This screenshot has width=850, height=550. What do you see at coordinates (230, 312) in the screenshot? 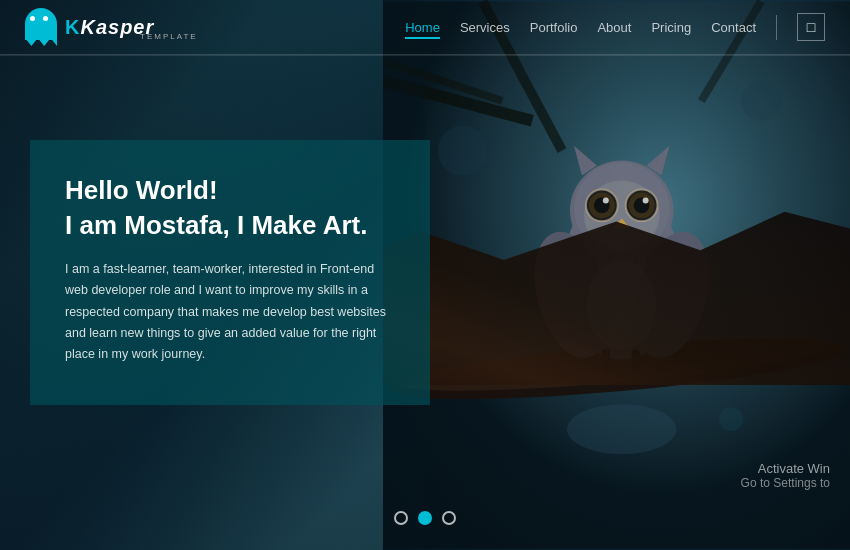
I see `hero-description: I am a fast-learner, team-worker, intere…` at bounding box center [230, 312].